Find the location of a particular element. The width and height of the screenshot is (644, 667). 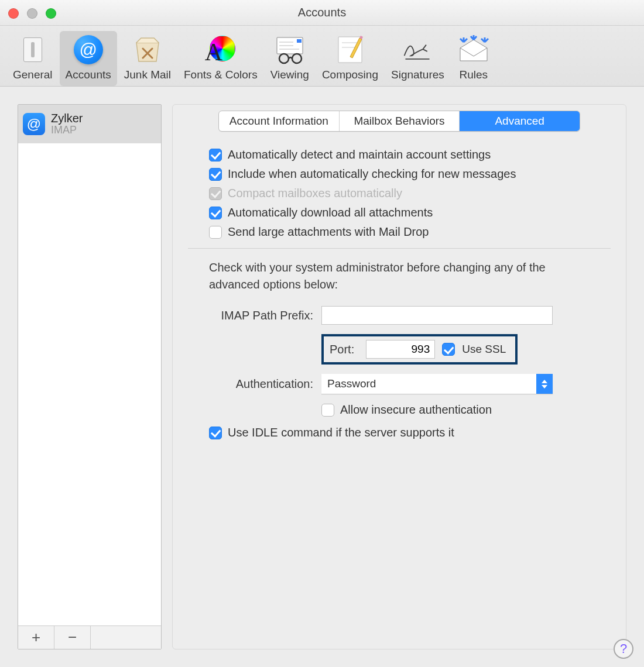

section-divider is located at coordinates (399, 248).